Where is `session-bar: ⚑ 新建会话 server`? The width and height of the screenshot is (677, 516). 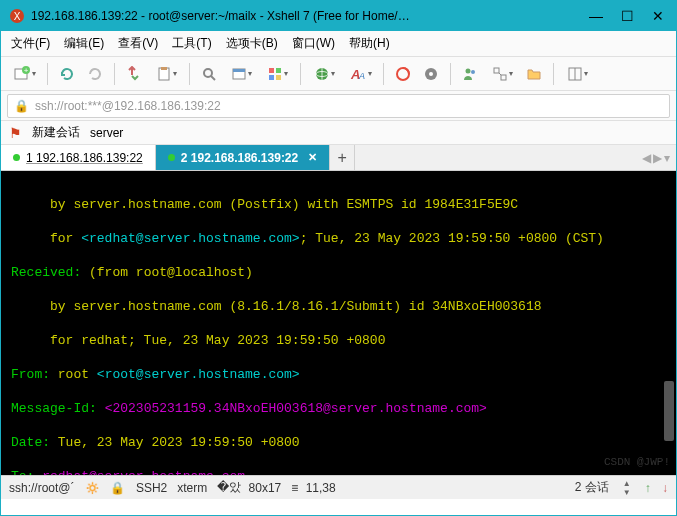
session-bar: ⚑ 新建会话 server is located at coordinates (338, 133).